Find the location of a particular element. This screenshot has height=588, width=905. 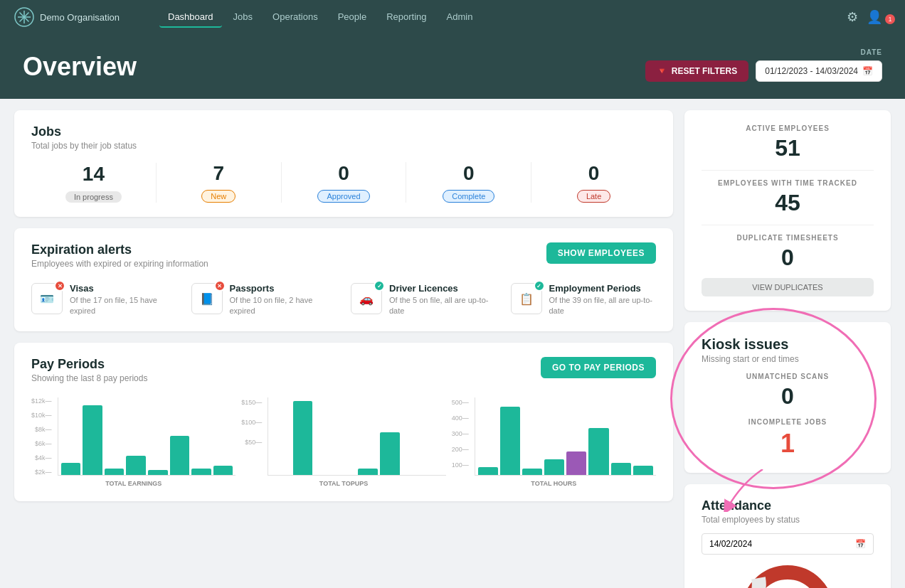

expiration-item-licences: 🚗 ✓ Driver Licences Of the 5 on file, al… is located at coordinates (424, 300).